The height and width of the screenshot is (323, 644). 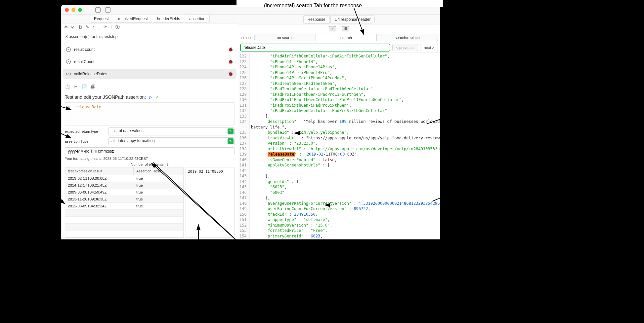 I want to click on cut-icon: ✂, so click(x=76, y=87).